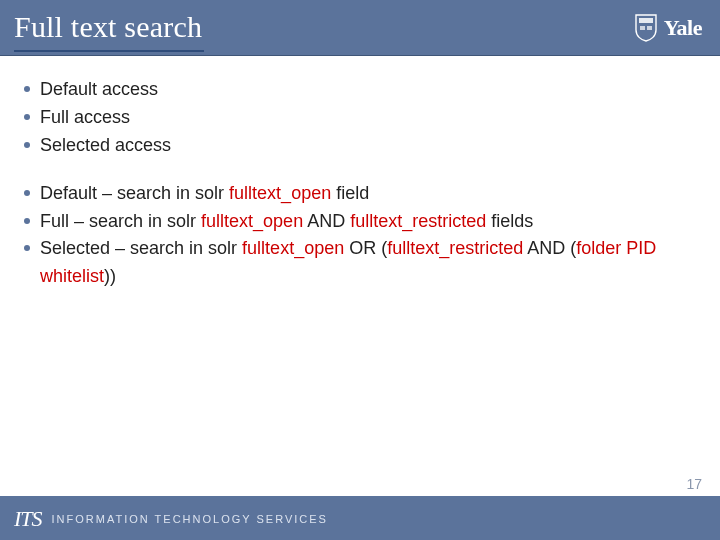  What do you see at coordinates (353, 146) in the screenshot?
I see `list-item: Selected access` at bounding box center [353, 146].